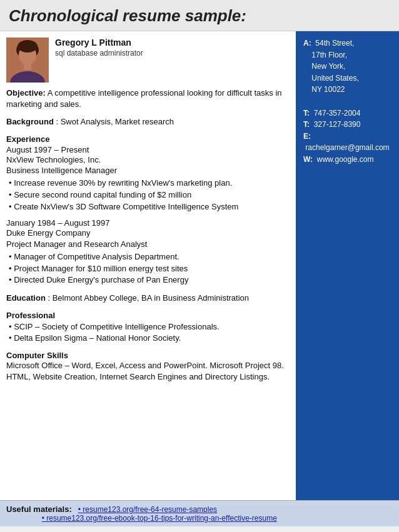 The image size is (399, 532). I want to click on education-label: Education, so click(26, 298).